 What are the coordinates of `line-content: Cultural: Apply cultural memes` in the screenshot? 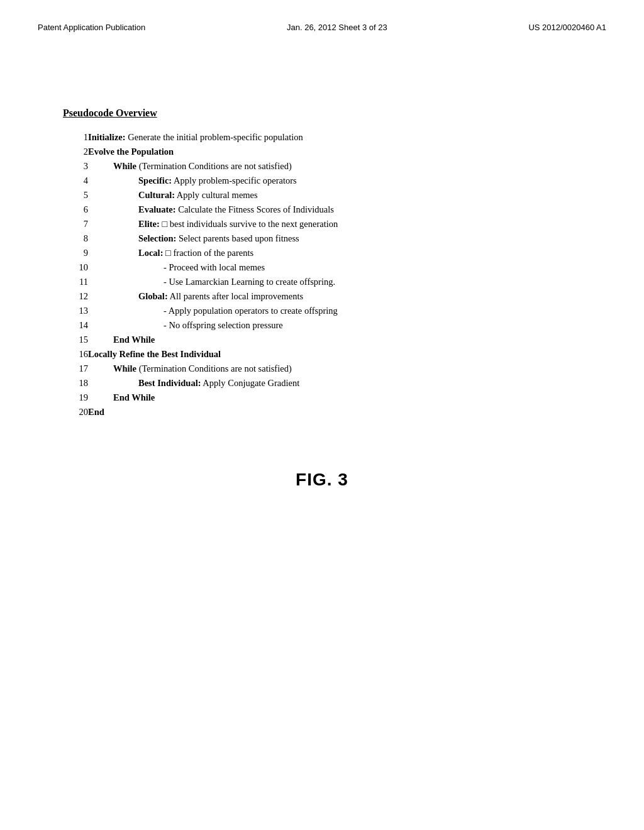 It's located at (335, 195).